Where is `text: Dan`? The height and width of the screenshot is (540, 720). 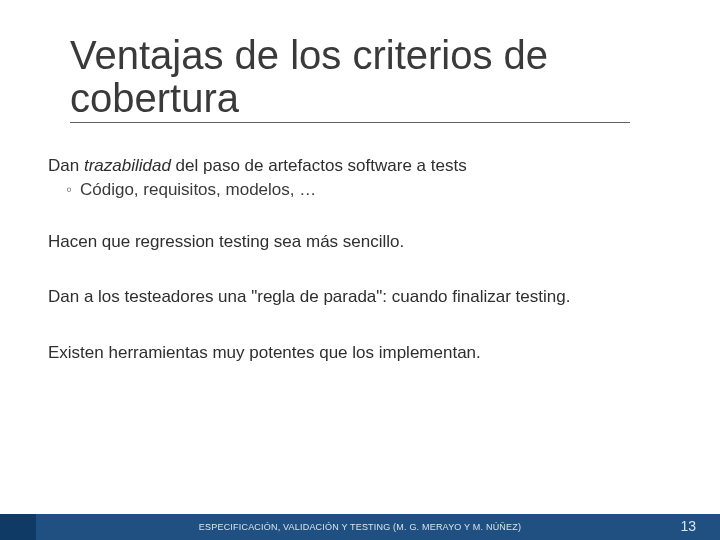 text: Dan is located at coordinates (66, 166).